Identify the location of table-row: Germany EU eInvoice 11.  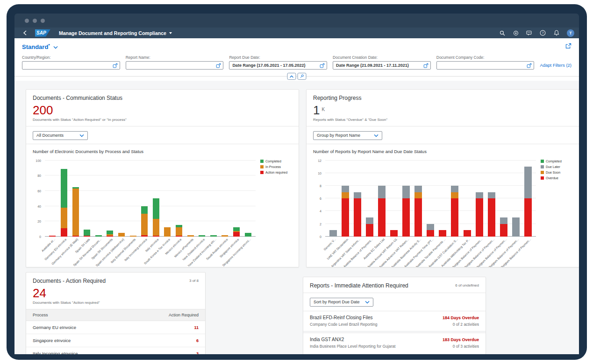
(116, 328).